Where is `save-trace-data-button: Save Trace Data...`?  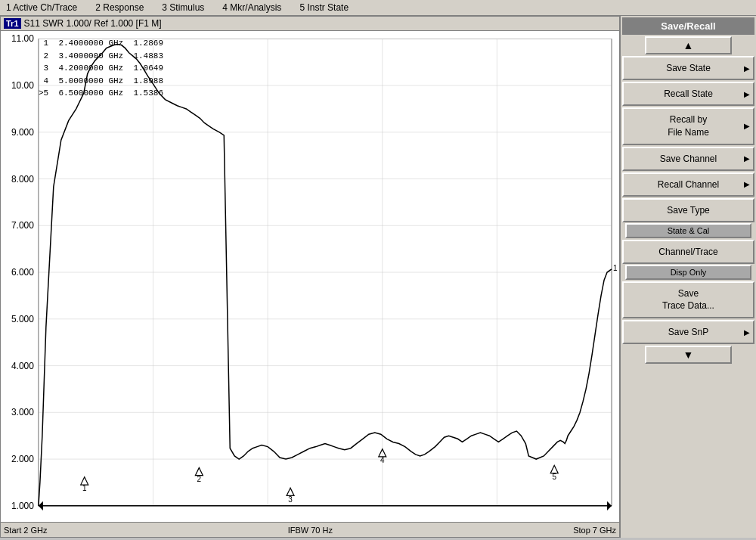
save-trace-data-button: Save Trace Data... is located at coordinates (688, 300).